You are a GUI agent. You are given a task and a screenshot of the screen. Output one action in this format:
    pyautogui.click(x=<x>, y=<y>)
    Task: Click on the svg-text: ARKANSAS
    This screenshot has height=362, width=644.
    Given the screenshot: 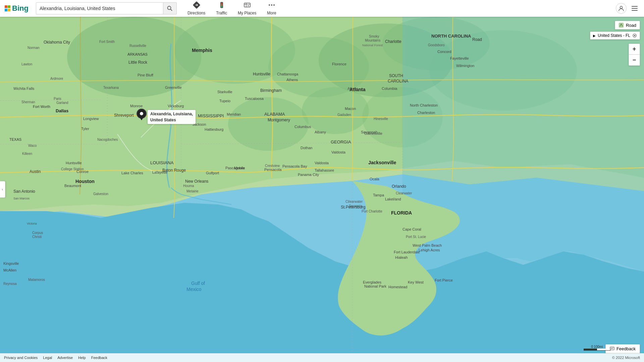 What is the action you would take?
    pyautogui.click(x=138, y=54)
    